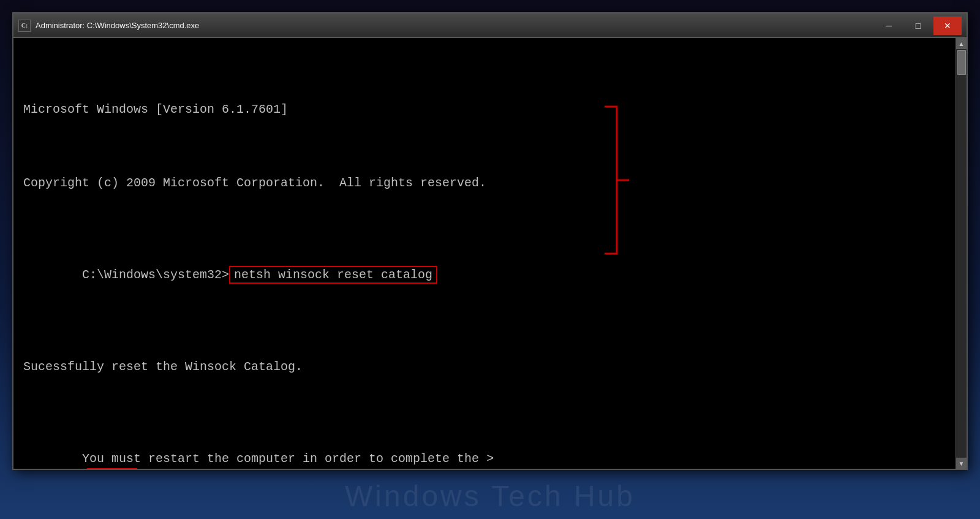 The height and width of the screenshot is (519, 980). I want to click on window-title: Administrator: C:\Windows\System32\cmd.e…, so click(455, 26).